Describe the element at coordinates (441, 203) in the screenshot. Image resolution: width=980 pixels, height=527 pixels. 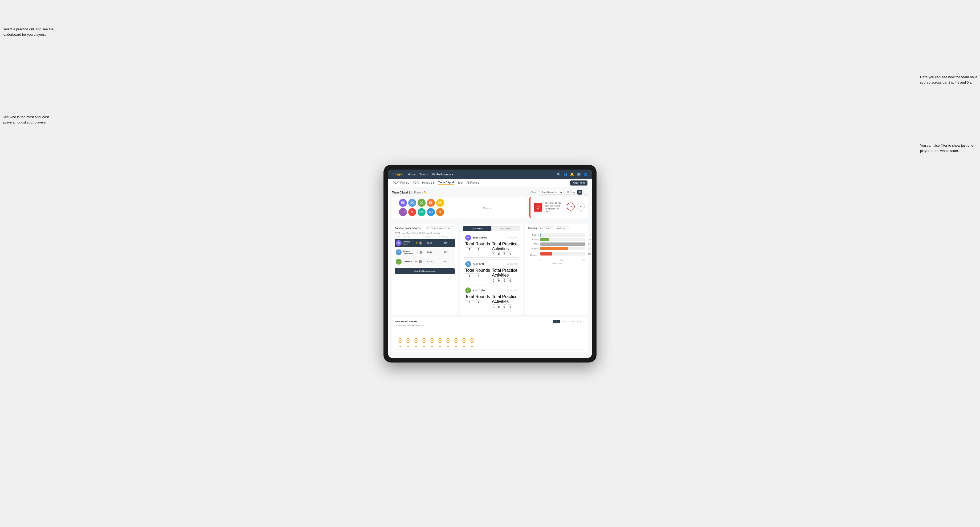
I see `player-avatar-4: MH` at that location.